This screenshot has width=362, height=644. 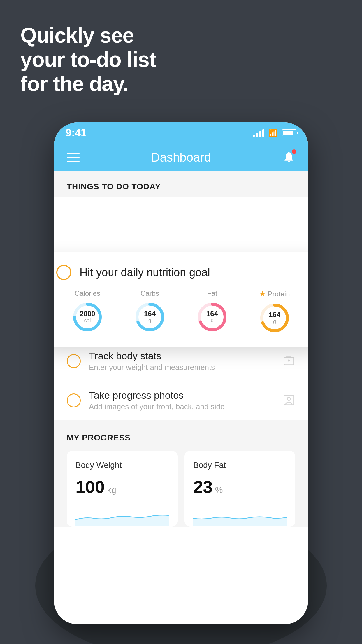 What do you see at coordinates (181, 312) in the screenshot?
I see `nutrition-stats-row: Calories 2000 cal` at bounding box center [181, 312].